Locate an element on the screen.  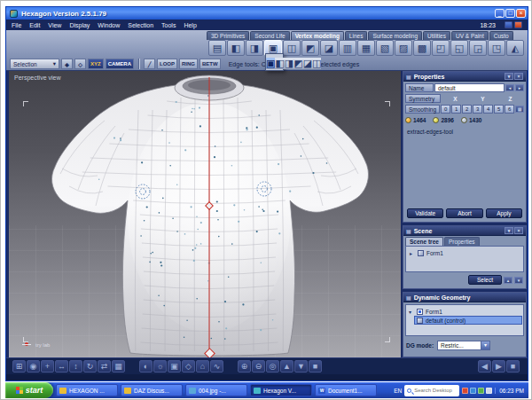
menu-item: Tools is located at coordinates (168, 25).